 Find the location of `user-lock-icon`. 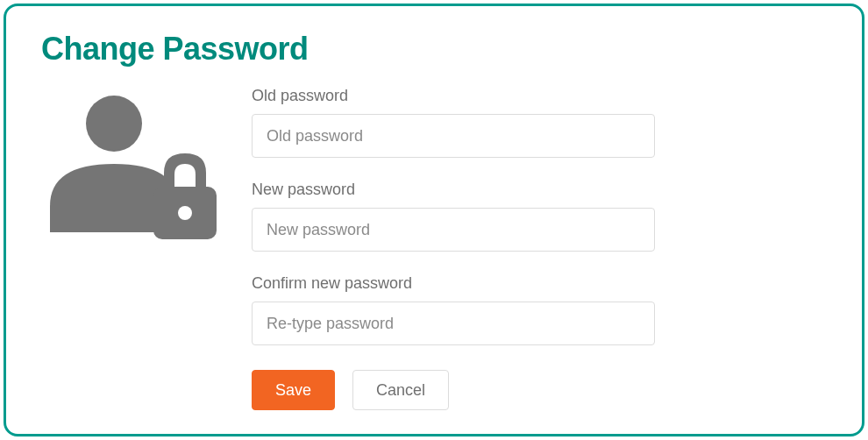

user-lock-icon is located at coordinates (129, 164).